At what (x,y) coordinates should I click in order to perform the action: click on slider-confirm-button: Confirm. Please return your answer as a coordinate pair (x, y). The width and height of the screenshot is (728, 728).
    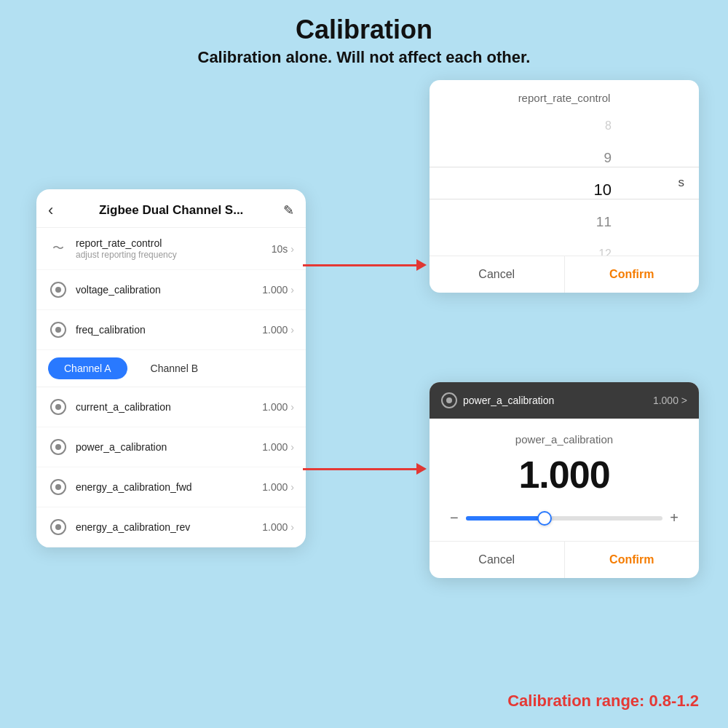
    Looking at the image, I should click on (632, 560).